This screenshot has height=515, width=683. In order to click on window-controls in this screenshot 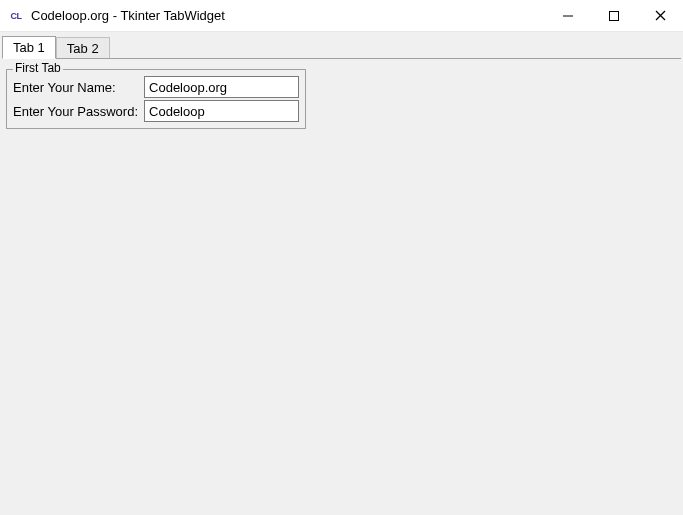, I will do `click(614, 16)`.